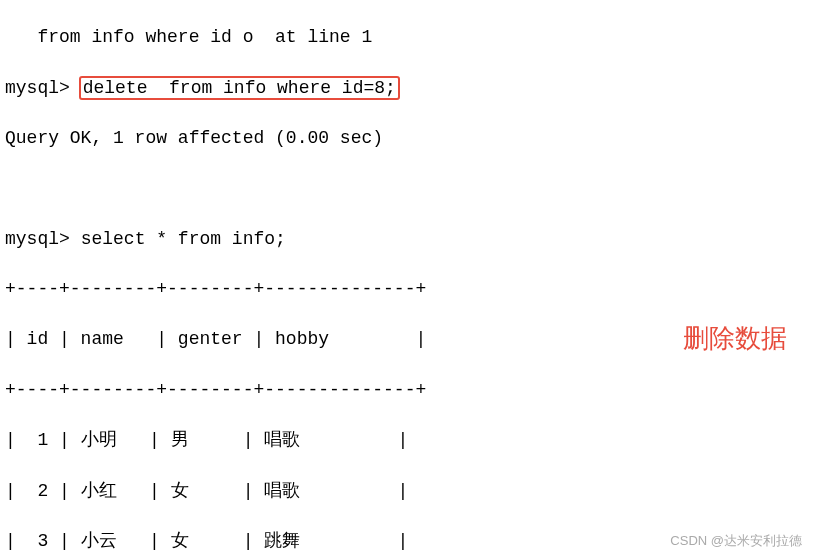  Describe the element at coordinates (735, 338) in the screenshot. I see `annotation-label: 删除数据` at that location.